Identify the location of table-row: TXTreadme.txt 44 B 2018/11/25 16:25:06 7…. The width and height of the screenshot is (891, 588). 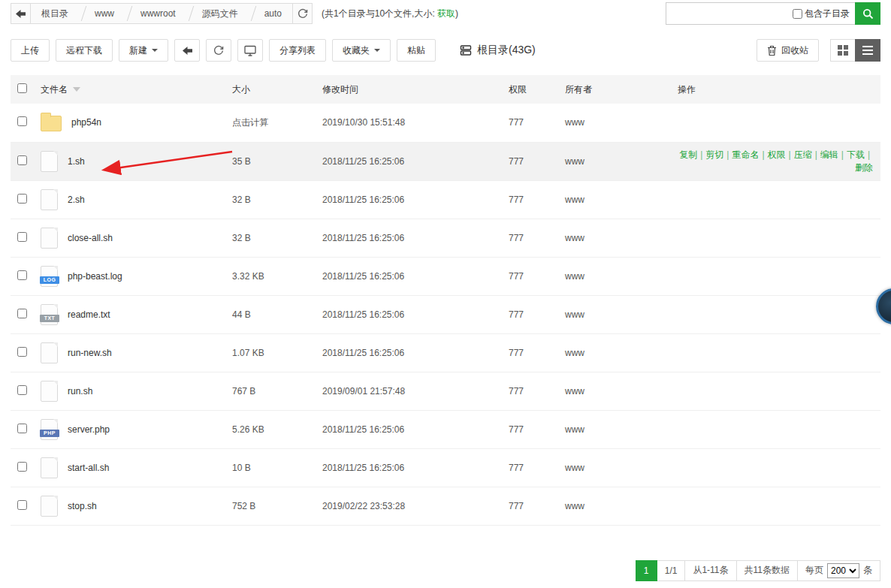
(446, 314).